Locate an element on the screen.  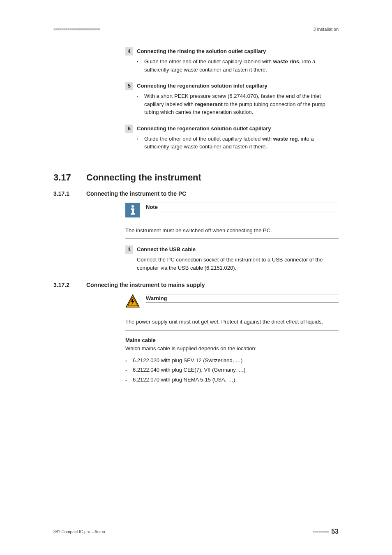
mains-intro: Which mains cable is supplied depends on… is located at coordinates (232, 349).